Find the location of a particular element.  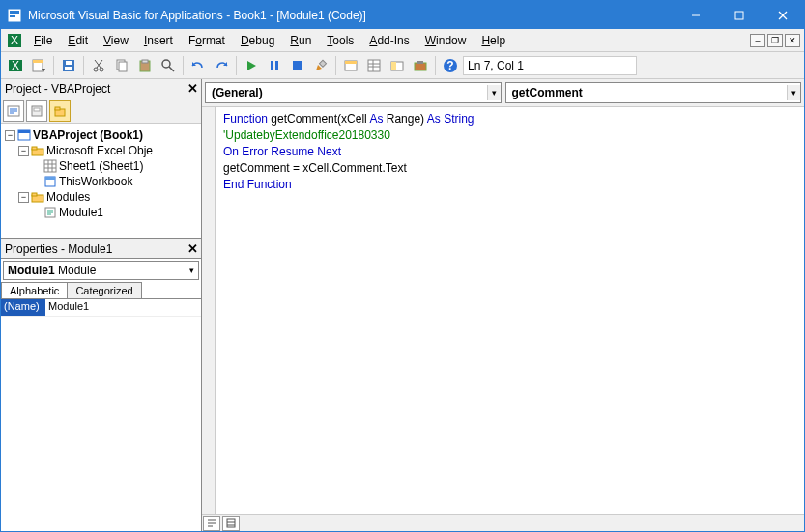

break-button is located at coordinates (274, 66).